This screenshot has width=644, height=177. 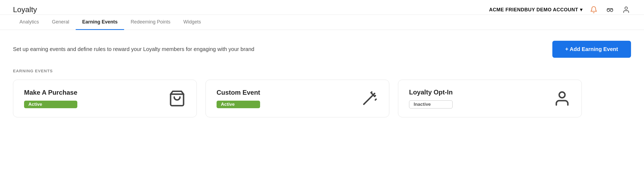 I want to click on tab-widgets: Widgets, so click(x=192, y=22).